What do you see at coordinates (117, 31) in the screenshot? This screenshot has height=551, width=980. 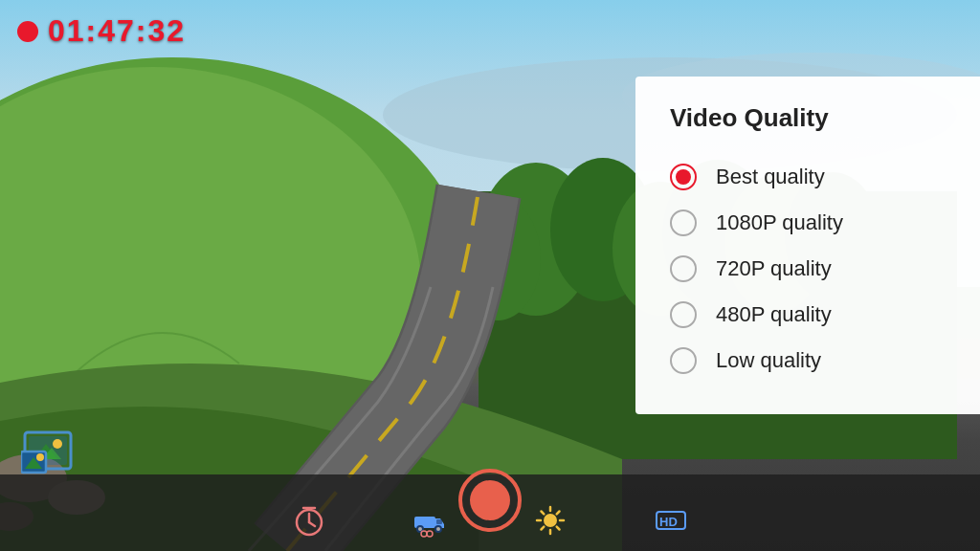 I see `recording-time: 01:47:32` at bounding box center [117, 31].